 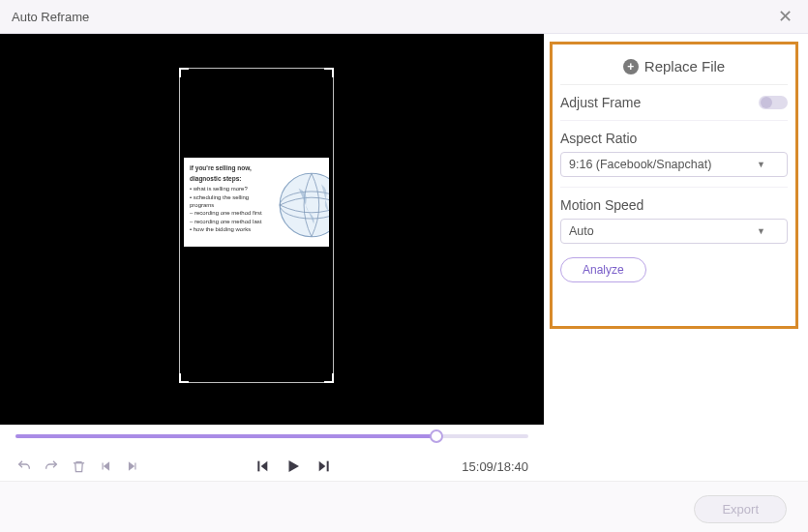 What do you see at coordinates (133, 466) in the screenshot?
I see `next-frame-icon` at bounding box center [133, 466].